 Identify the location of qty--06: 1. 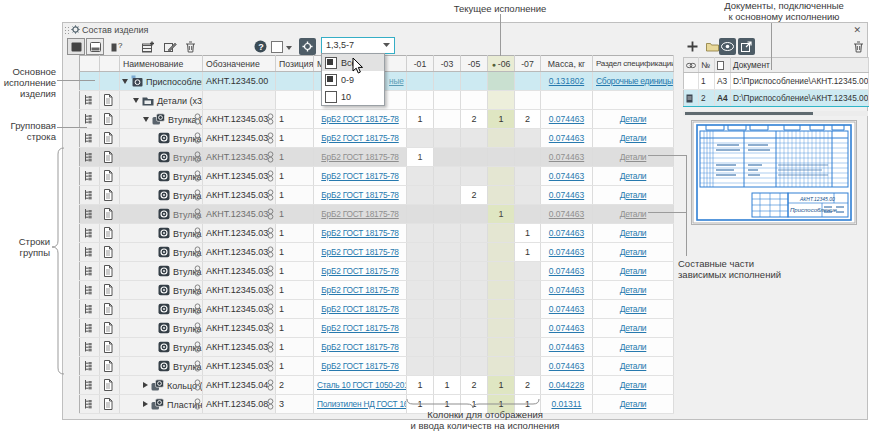
(502, 120).